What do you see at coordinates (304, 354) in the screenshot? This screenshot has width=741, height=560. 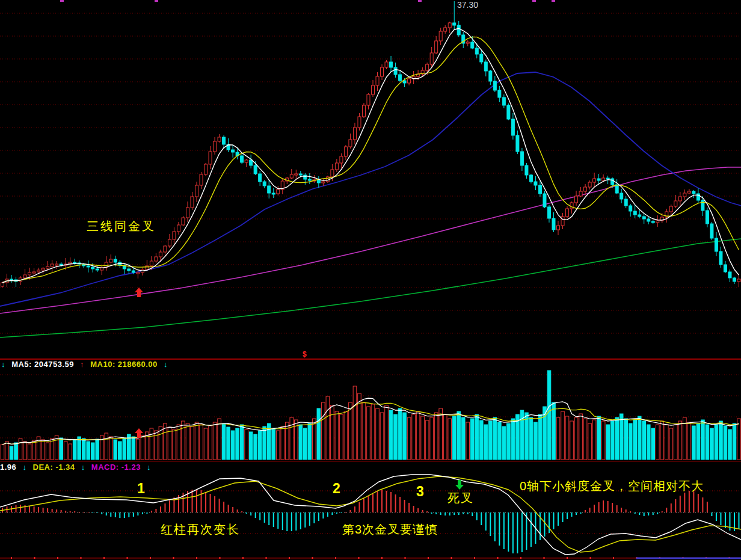 I see `dollar-marker: $` at bounding box center [304, 354].